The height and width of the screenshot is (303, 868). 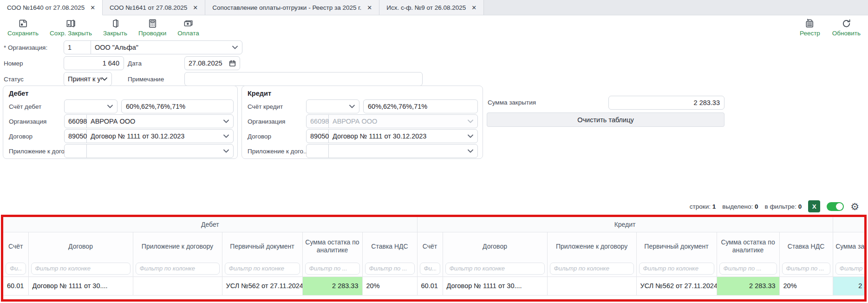 What do you see at coordinates (13, 63) in the screenshot?
I see `number-label: Номер` at bounding box center [13, 63].